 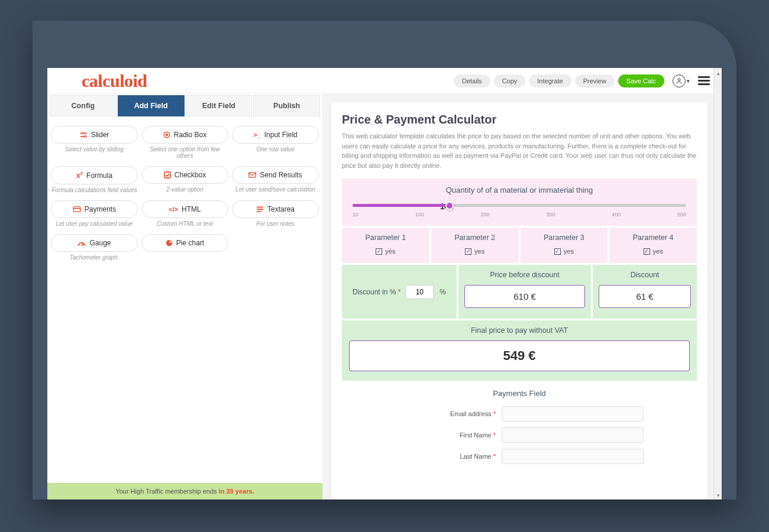 What do you see at coordinates (718, 284) in the screenshot?
I see `vertical-scrollbar: ▴ ▾` at bounding box center [718, 284].